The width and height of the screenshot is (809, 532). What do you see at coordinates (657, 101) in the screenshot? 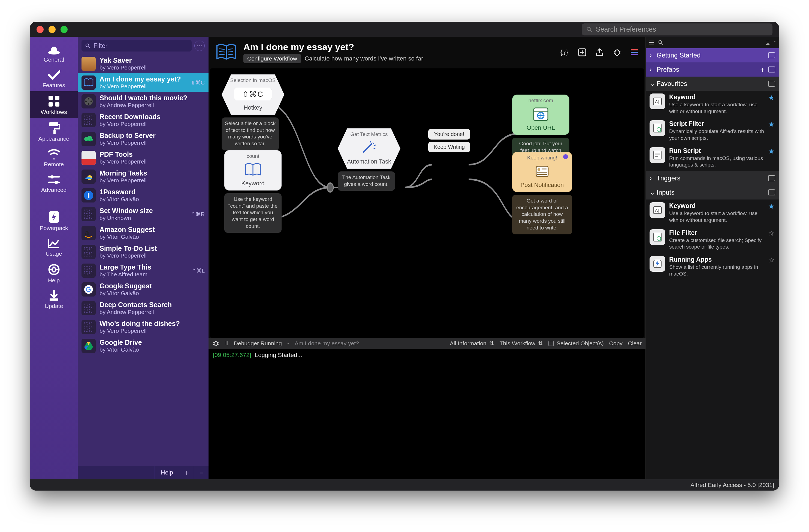
I see `palette-item-icon: A|` at bounding box center [657, 101].